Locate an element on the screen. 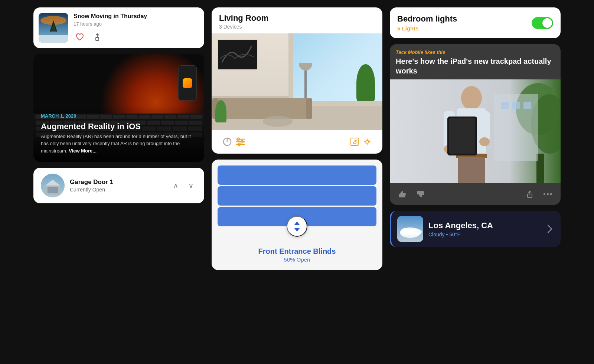 This screenshot has height=364, width=594. trackpad-header: Tack Mobile likes this Here's how the iP… is located at coordinates (475, 62).